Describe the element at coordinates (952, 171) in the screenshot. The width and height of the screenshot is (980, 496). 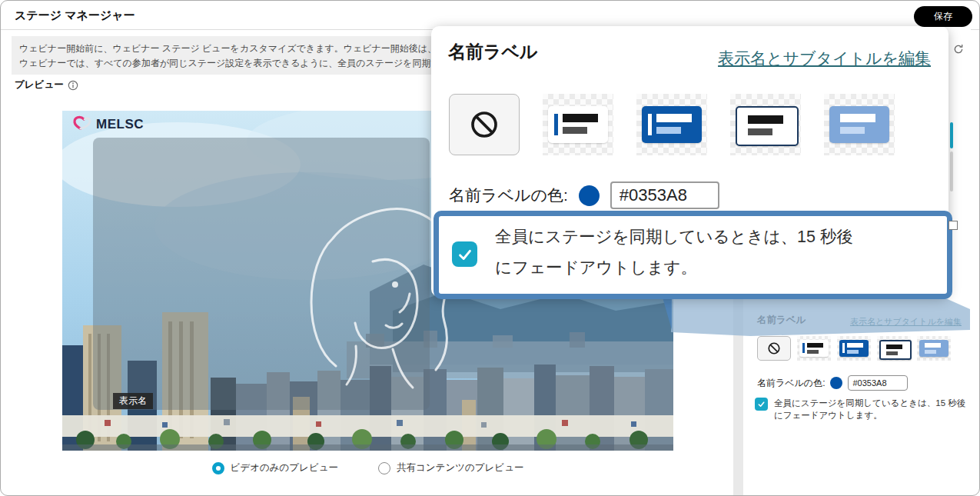
I see `scrollbar-track` at that location.